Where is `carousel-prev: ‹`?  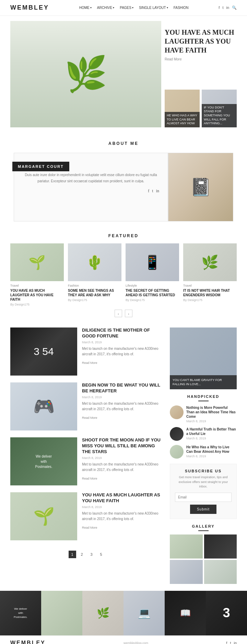
carousel-prev: ‹ is located at coordinates (118, 313).